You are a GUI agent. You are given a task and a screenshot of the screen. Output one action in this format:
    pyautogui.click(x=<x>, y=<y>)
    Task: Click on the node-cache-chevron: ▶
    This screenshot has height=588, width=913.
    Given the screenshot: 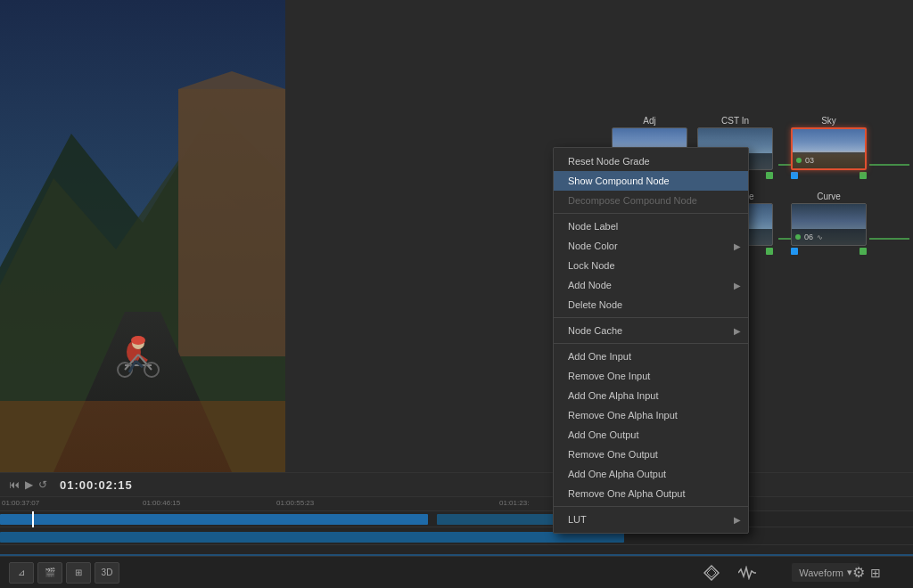 What is the action you would take?
    pyautogui.click(x=737, y=331)
    